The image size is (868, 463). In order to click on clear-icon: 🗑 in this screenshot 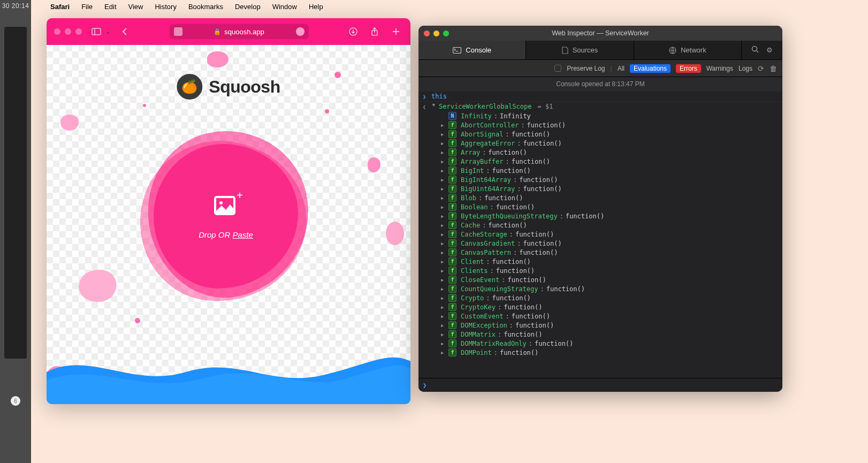, I will do `click(773, 69)`.